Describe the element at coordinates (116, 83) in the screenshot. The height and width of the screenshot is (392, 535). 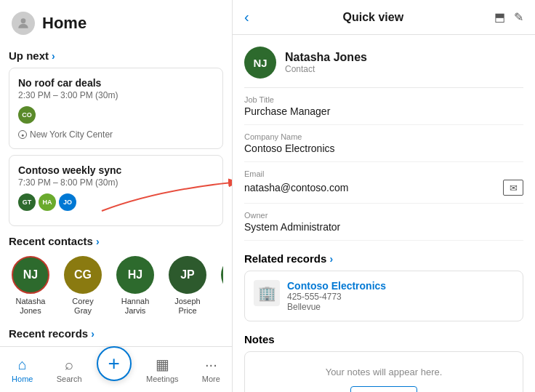
I see `card-title-0: No roof car deals` at that location.